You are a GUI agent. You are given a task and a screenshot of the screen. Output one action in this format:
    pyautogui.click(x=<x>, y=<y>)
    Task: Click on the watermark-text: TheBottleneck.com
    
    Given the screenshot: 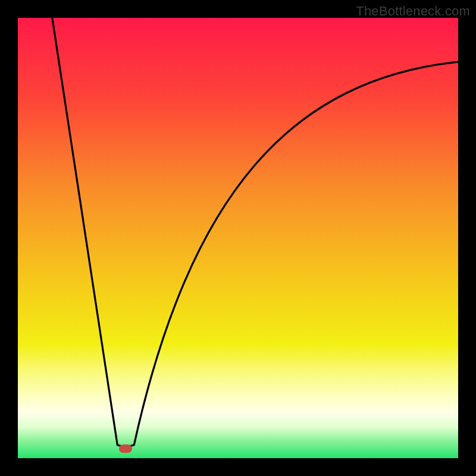 What is the action you would take?
    pyautogui.click(x=413, y=11)
    